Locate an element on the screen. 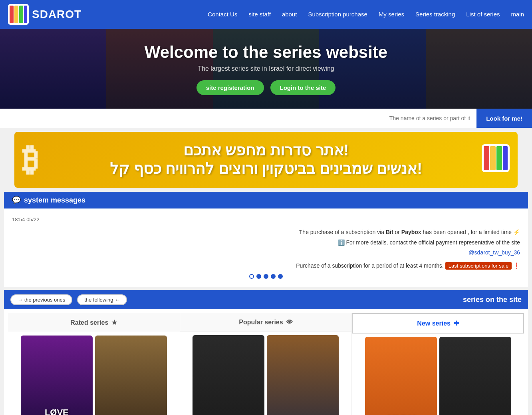 The image size is (532, 415). message-timestamp: 18:54 05/22 is located at coordinates (266, 220).